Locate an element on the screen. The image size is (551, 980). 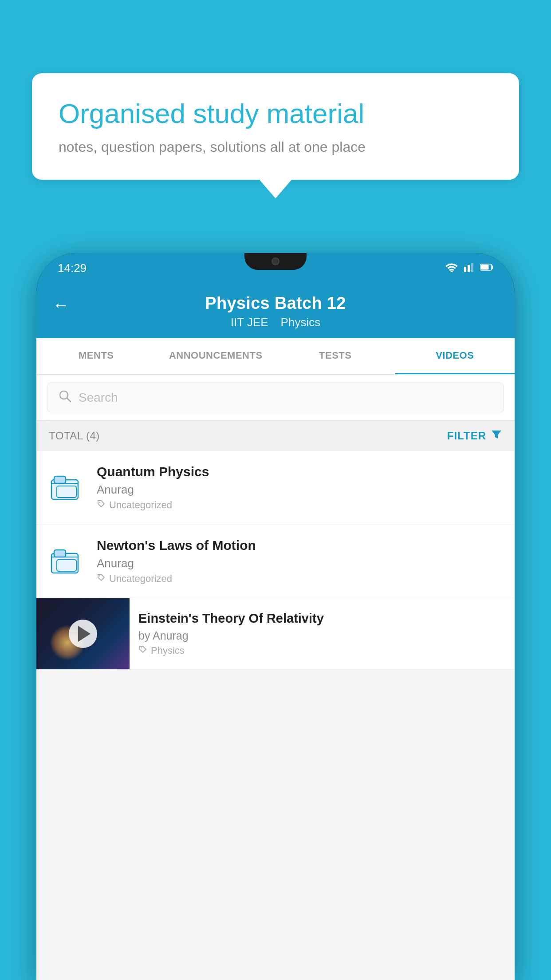
notch is located at coordinates (276, 261).